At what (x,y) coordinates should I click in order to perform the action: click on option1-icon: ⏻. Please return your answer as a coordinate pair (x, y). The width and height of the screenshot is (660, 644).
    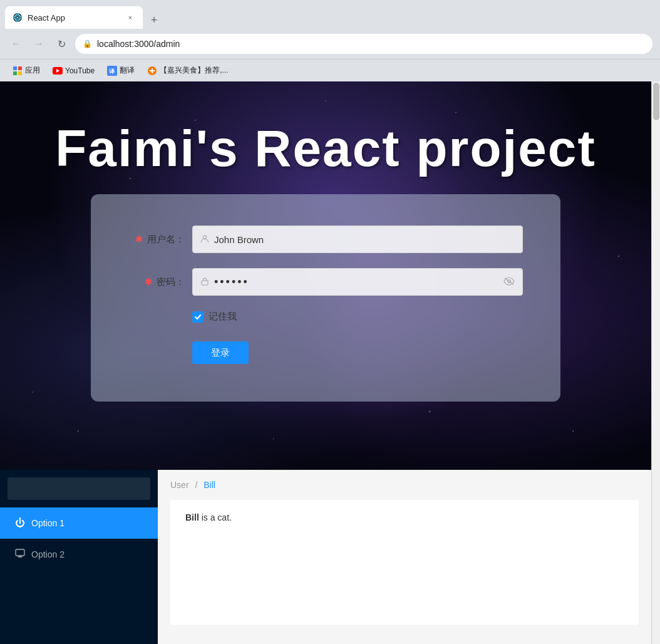
    Looking at the image, I should click on (20, 523).